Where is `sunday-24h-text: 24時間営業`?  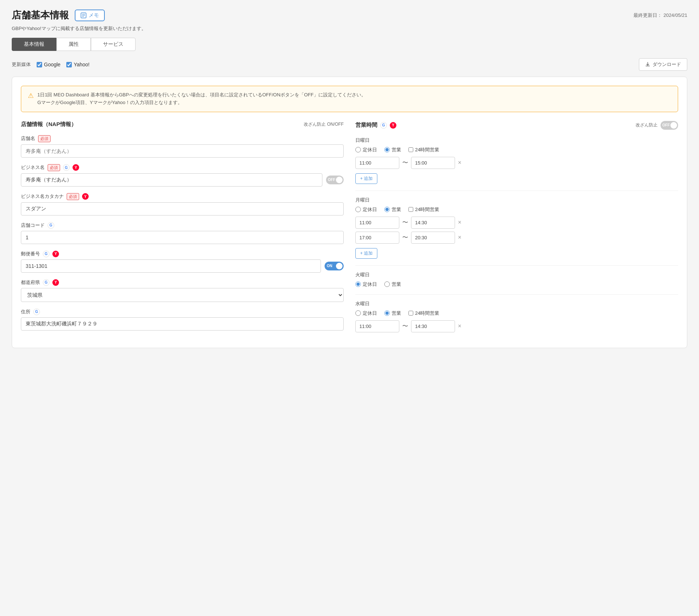 sunday-24h-text: 24時間営業 is located at coordinates (427, 150).